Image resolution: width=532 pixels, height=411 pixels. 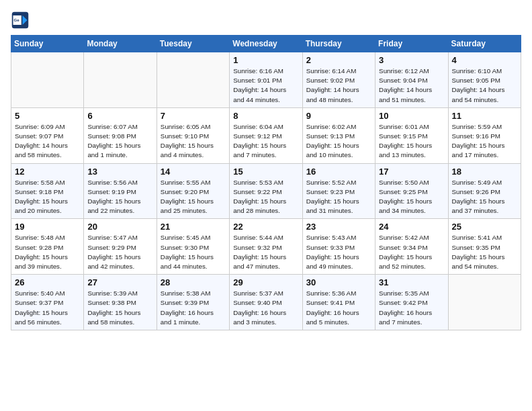 What do you see at coordinates (48, 191) in the screenshot?
I see `calendar-cell: 12Sunrise: 5:58 AM Sunset: 9:18 PM Dayli…` at bounding box center [48, 191].